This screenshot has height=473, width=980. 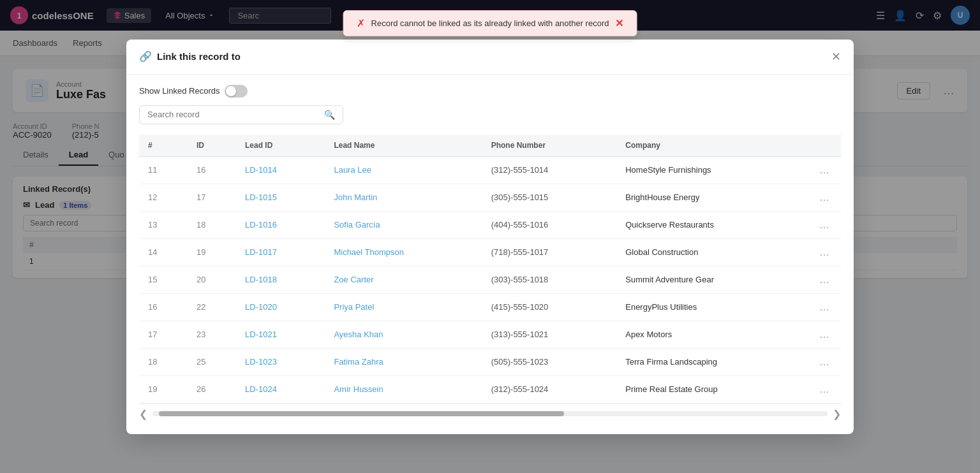 I want to click on cell-phone: (404)-555-1016, so click(x=550, y=224).